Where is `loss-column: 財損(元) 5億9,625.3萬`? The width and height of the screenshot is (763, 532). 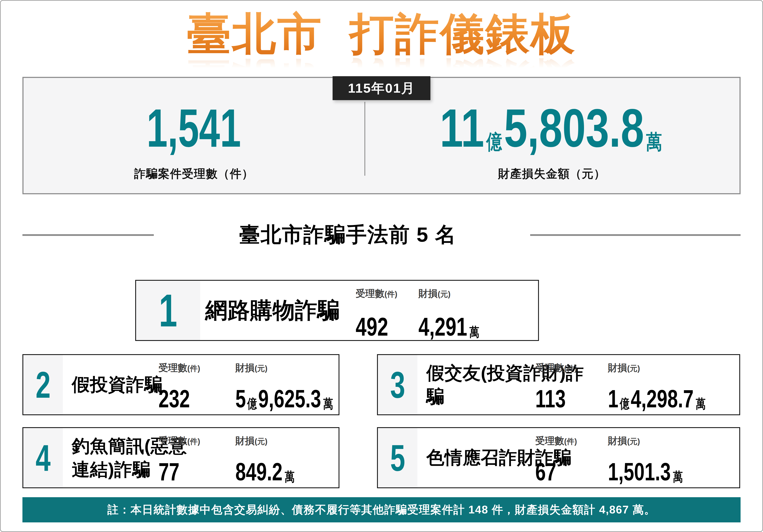 loss-column: 財損(元) 5億9,625.3萬 is located at coordinates (300, 387).